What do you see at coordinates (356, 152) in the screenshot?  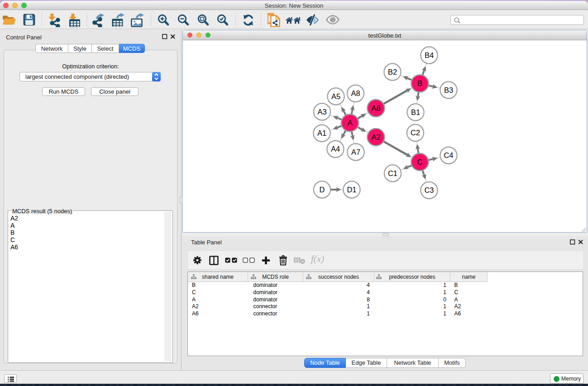 I see `svg-text: A7` at bounding box center [356, 152].